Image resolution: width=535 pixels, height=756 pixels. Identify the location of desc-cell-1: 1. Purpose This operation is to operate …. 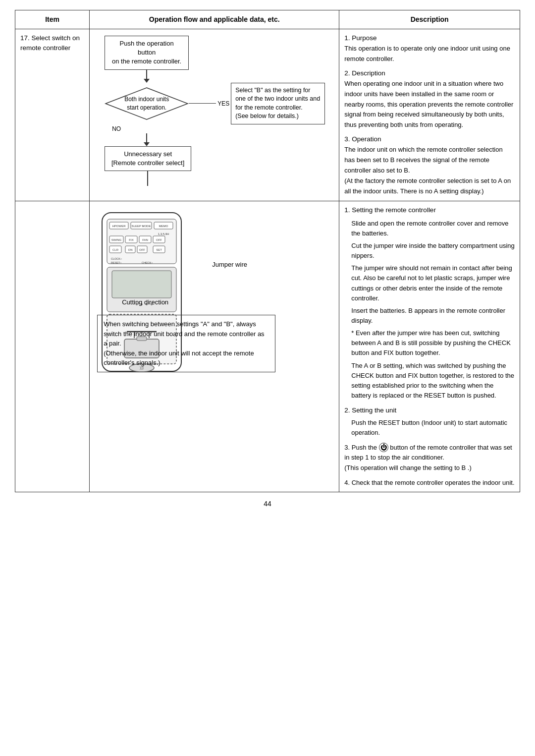
(430, 115).